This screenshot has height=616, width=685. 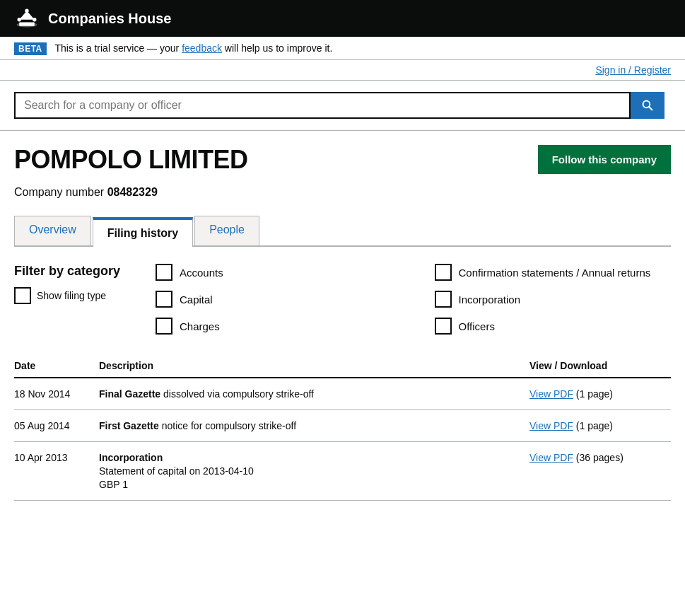 What do you see at coordinates (648, 105) in the screenshot?
I see `search-button` at bounding box center [648, 105].